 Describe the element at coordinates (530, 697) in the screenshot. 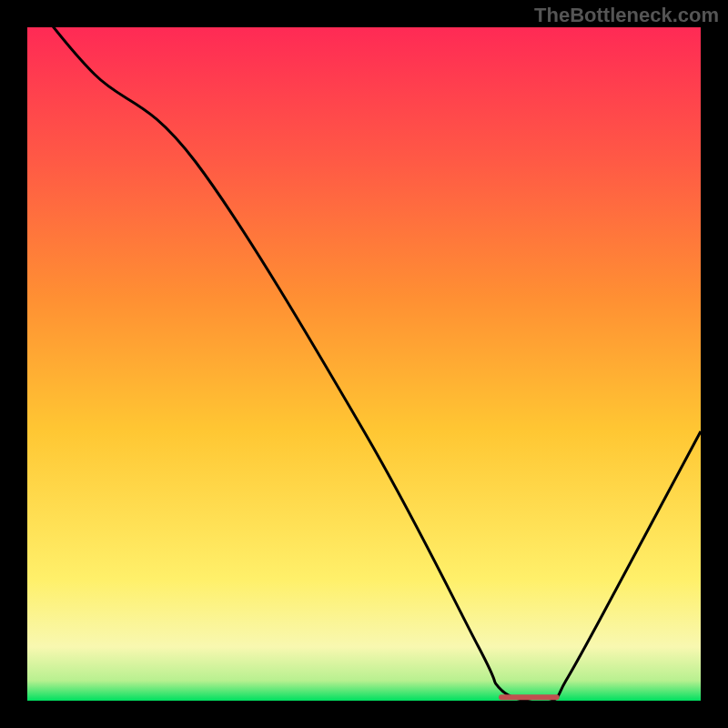

I see `optimal-range-marker` at that location.